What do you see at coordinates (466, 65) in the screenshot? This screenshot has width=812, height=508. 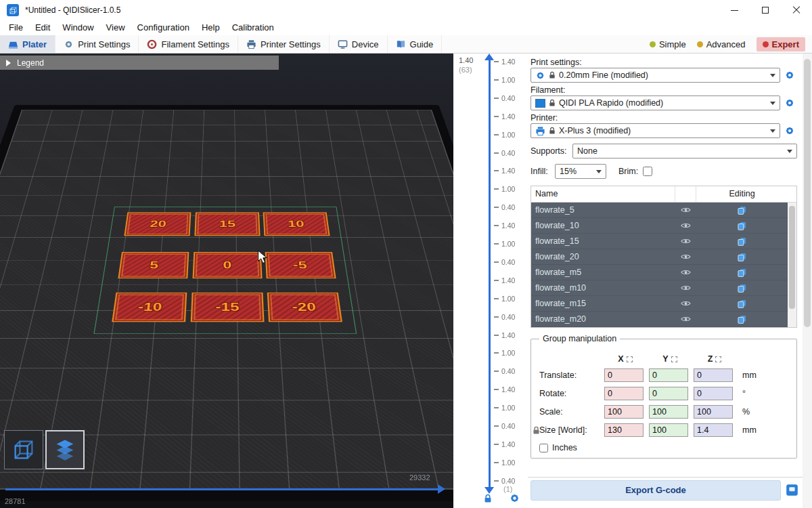 I see `layer-slider-top-label: 1.40 (63)` at bounding box center [466, 65].